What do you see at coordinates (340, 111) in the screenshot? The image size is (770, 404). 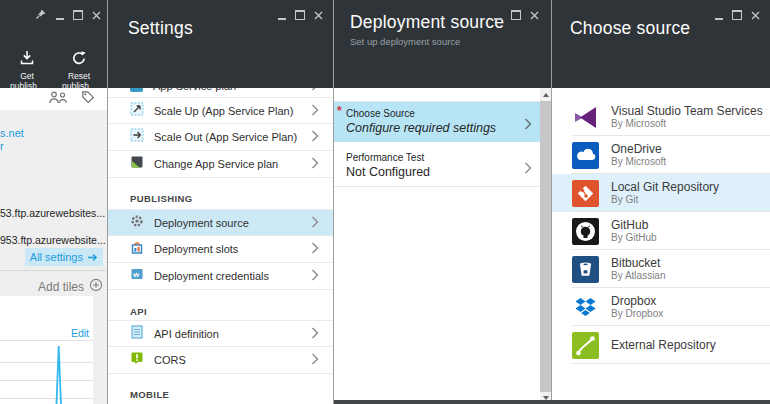 I see `required-marker: *` at bounding box center [340, 111].